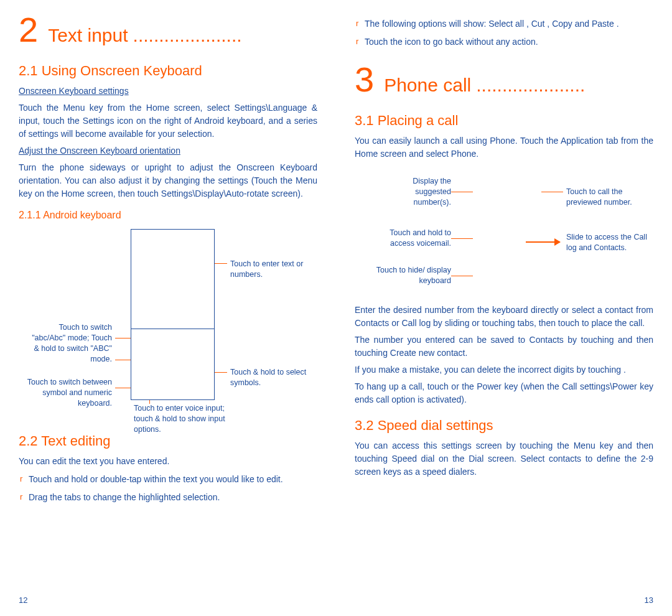 The height and width of the screenshot is (616, 672). Describe the element at coordinates (173, 365) in the screenshot. I see `keyboard-outline` at that location.